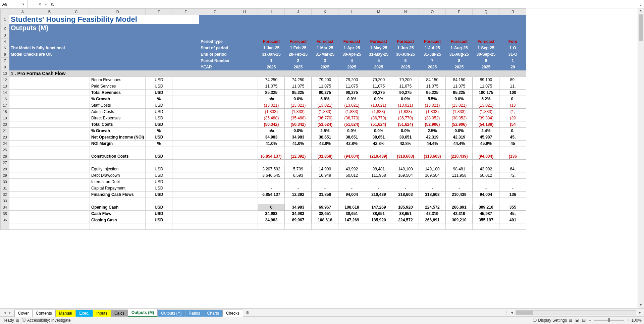  What do you see at coordinates (513, 138) in the screenshot?
I see `data-cell: 45,` at bounding box center [513, 138].